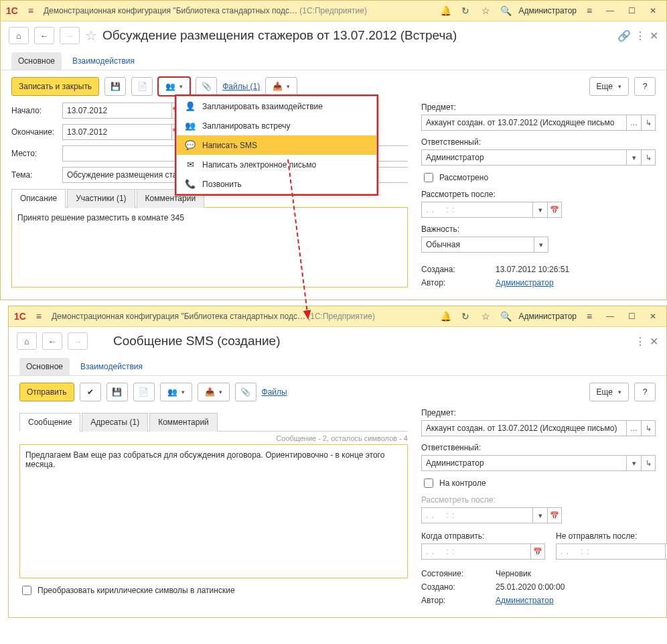 The height and width of the screenshot is (644, 667). What do you see at coordinates (475, 552) in the screenshot?
I see `when-send-input` at bounding box center [475, 552].